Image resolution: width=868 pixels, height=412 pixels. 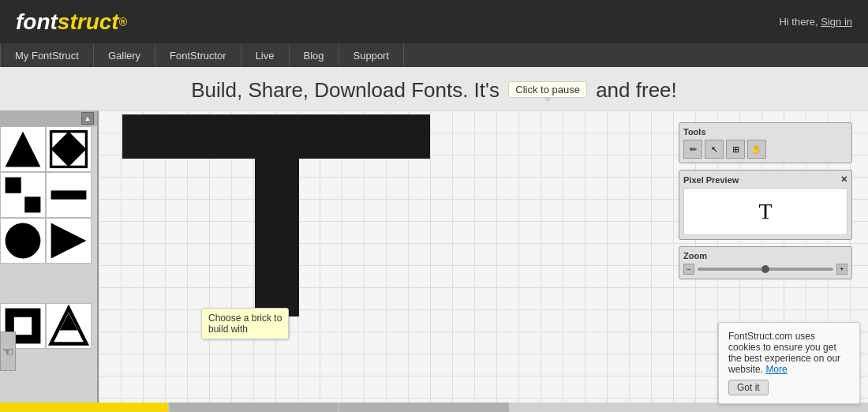 What do you see at coordinates (265, 55) in the screenshot?
I see `nav-item-live: Live` at bounding box center [265, 55].